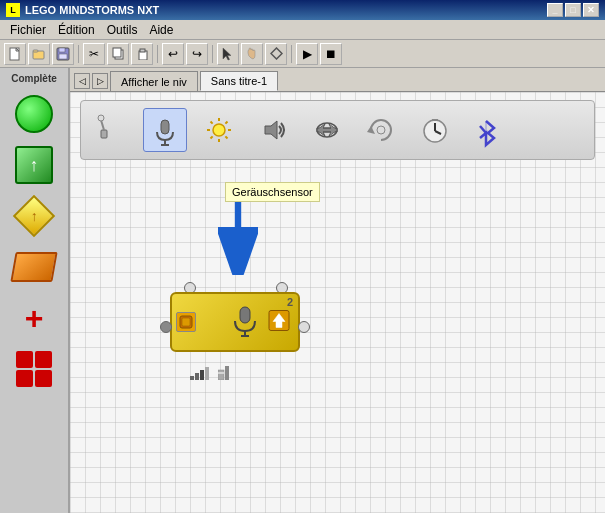 The image size is (605, 513). What do you see at coordinates (154, 81) in the screenshot?
I see `tab-view: Afficher le niv` at bounding box center [154, 81].